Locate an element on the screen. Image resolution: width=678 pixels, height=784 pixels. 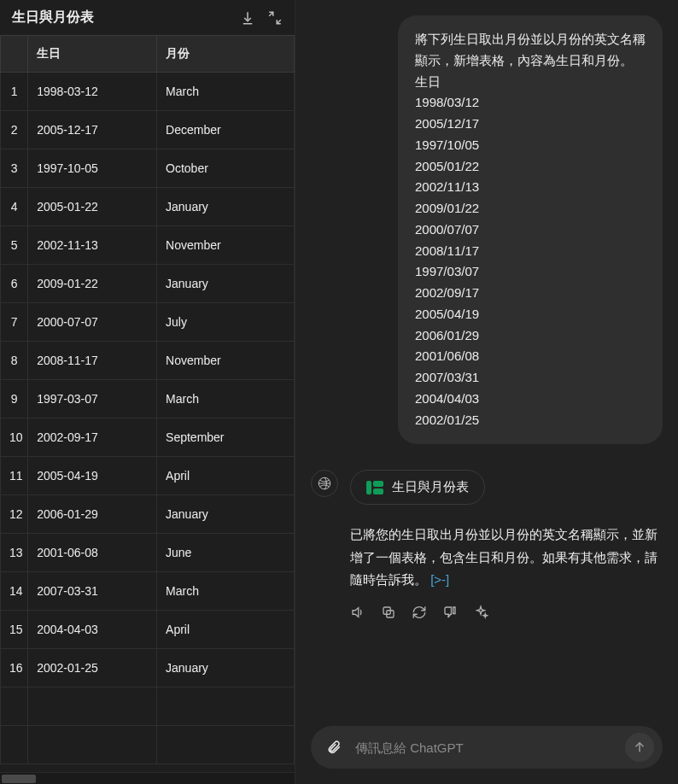
cell-birthday: 1997-03-07 is located at coordinates (92, 400).